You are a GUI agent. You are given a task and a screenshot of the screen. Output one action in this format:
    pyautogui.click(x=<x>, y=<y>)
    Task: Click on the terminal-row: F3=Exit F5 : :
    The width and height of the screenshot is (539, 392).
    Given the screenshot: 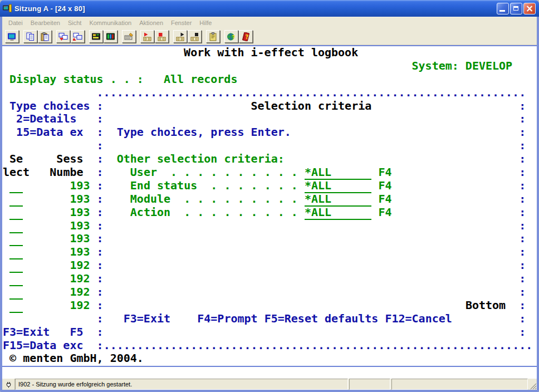 What is the action you would take?
    pyautogui.click(x=270, y=332)
    